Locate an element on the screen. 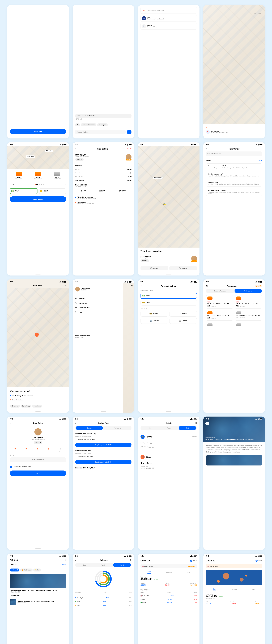 Image resolution: width=272 pixels, height=644 pixels. rating-star: ♥Bad is located at coordinates (26, 450).